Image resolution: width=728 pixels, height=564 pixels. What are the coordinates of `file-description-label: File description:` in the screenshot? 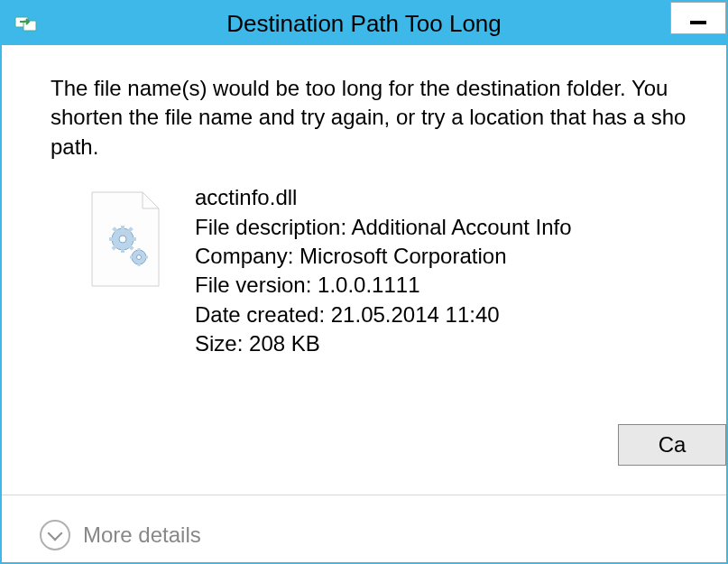 It's located at (271, 227).